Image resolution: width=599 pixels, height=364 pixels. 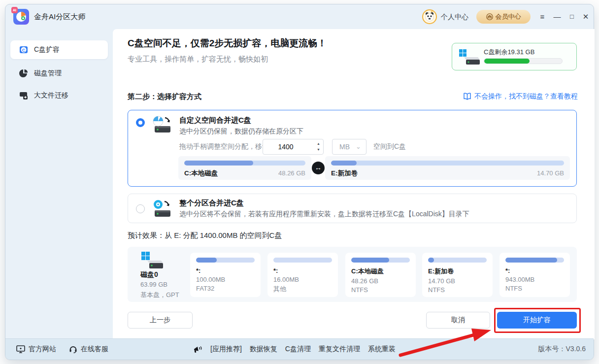 What do you see at coordinates (457, 271) in the screenshot?
I see `partition-name: E:新加卷` at bounding box center [457, 271].